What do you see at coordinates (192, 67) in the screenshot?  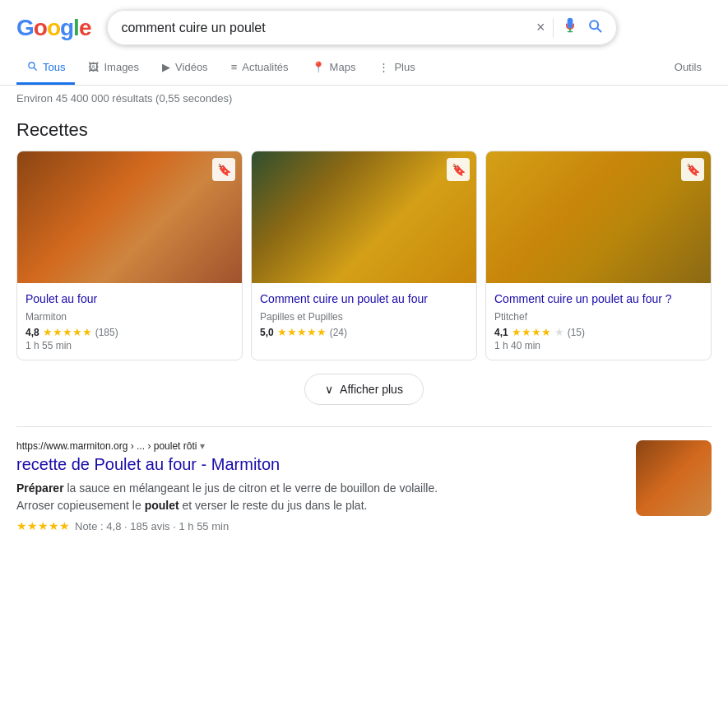 I see `tab-videos-label: Vidéos` at bounding box center [192, 67].